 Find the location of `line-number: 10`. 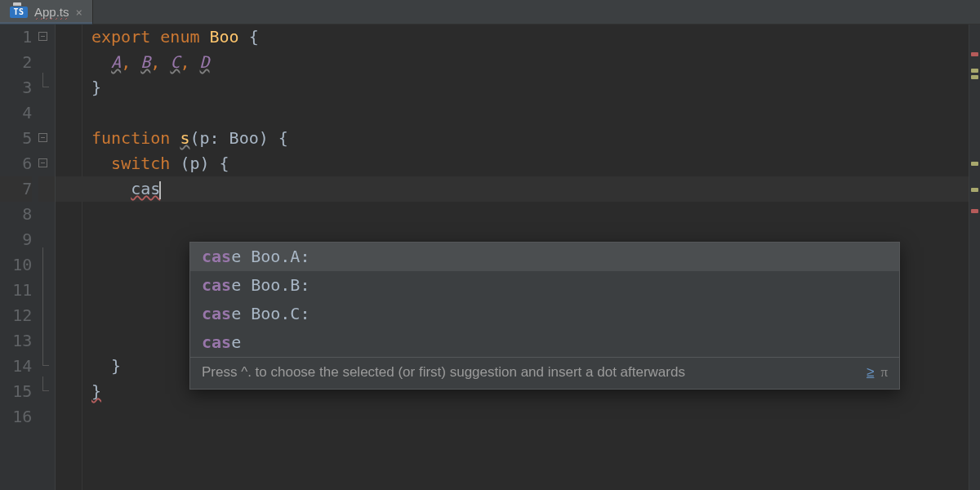

line-number: 10 is located at coordinates (16, 265).